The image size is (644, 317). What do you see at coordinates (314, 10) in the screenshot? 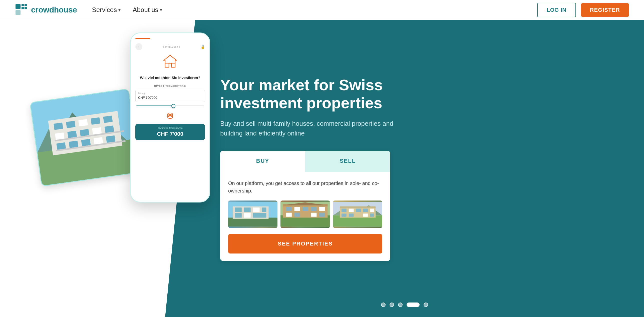
I see `nav-links: Services ▾ About us ▾` at bounding box center [314, 10].